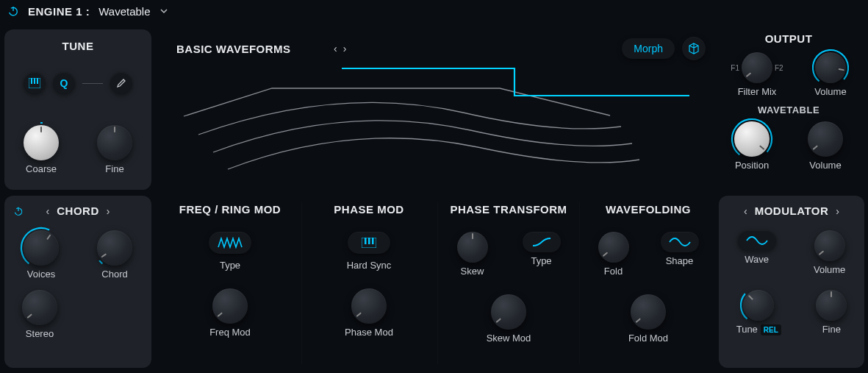  What do you see at coordinates (115, 248) in the screenshot?
I see `chord-knob` at bounding box center [115, 248].